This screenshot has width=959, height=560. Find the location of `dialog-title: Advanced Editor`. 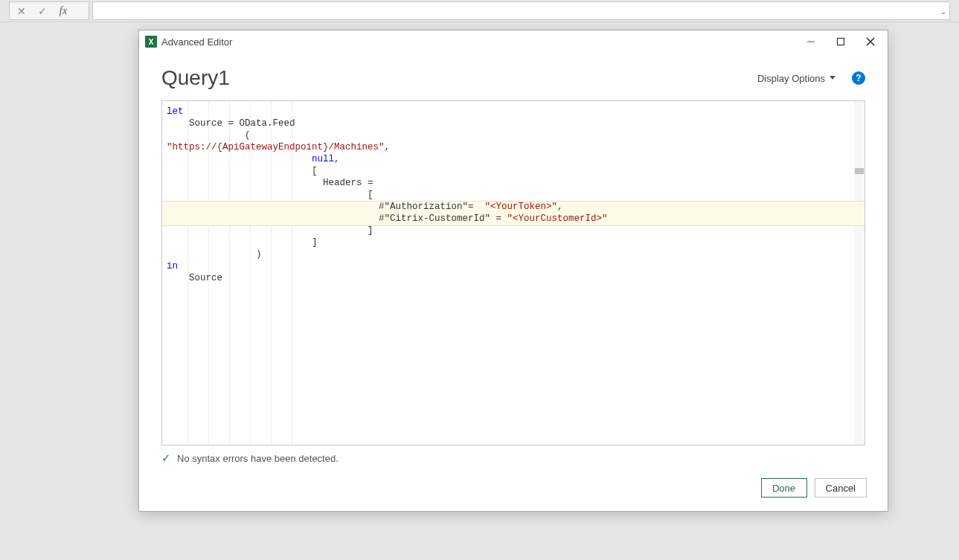

dialog-title: Advanced Editor is located at coordinates (196, 42).